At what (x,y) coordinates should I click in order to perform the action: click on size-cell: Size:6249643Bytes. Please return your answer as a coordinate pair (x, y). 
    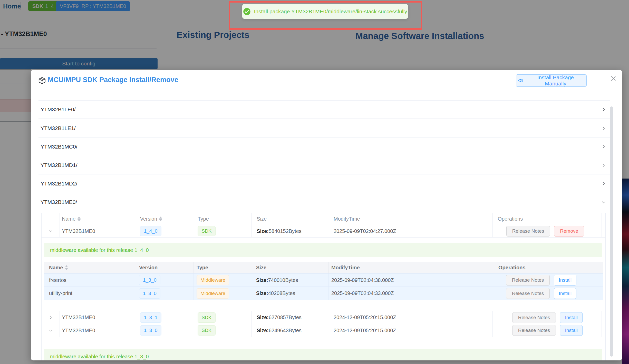
    Looking at the image, I should click on (292, 330).